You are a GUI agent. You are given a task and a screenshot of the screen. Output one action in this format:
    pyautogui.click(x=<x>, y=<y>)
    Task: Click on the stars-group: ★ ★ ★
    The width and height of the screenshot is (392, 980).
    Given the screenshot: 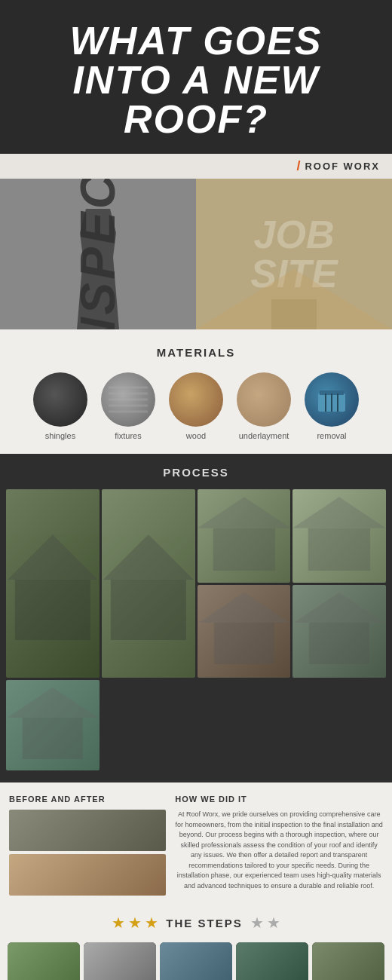 What is the action you would take?
    pyautogui.click(x=135, y=923)
    